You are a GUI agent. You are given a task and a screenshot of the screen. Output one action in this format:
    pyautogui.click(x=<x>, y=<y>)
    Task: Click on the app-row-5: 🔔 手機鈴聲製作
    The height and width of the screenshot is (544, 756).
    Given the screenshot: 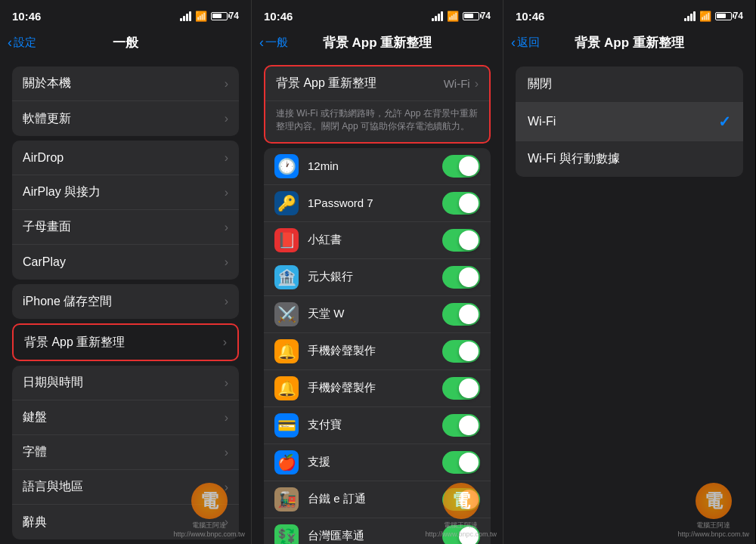 What is the action you would take?
    pyautogui.click(x=377, y=352)
    